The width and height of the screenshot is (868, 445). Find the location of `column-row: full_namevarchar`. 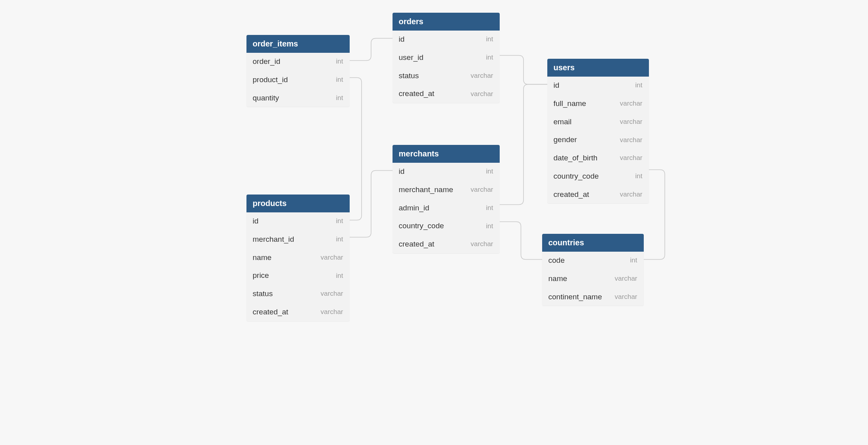

column-row: full_namevarchar is located at coordinates (598, 104).